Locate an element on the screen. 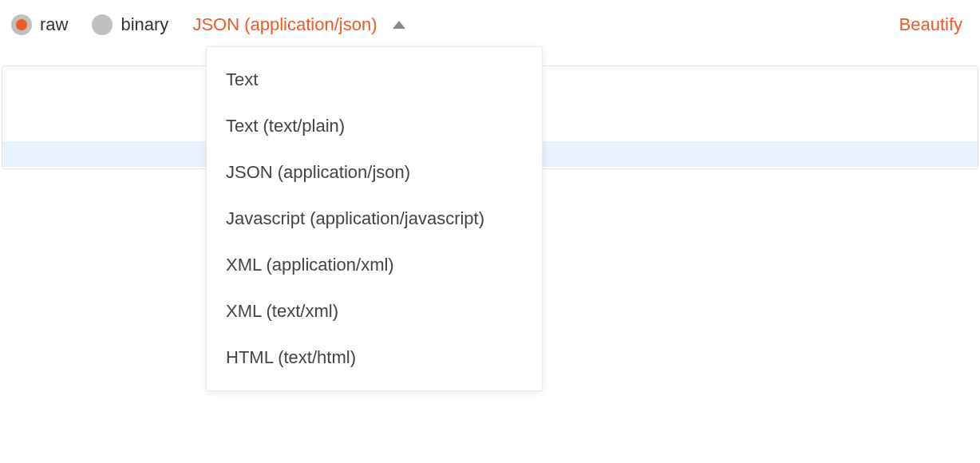  beautify-button: Beautify is located at coordinates (931, 25).